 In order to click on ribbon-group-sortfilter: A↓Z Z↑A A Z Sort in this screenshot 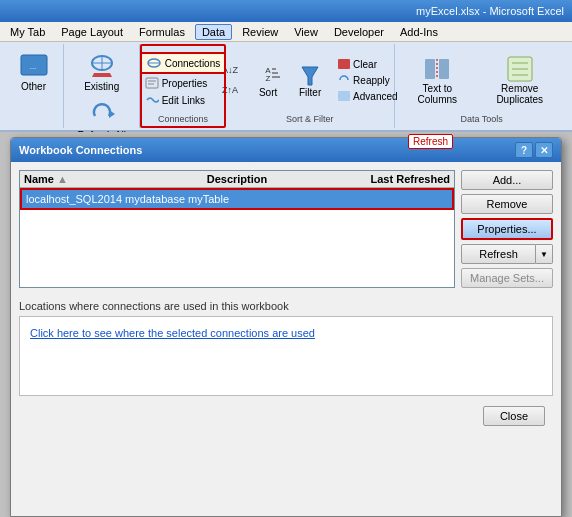, I will do `click(311, 86)`.